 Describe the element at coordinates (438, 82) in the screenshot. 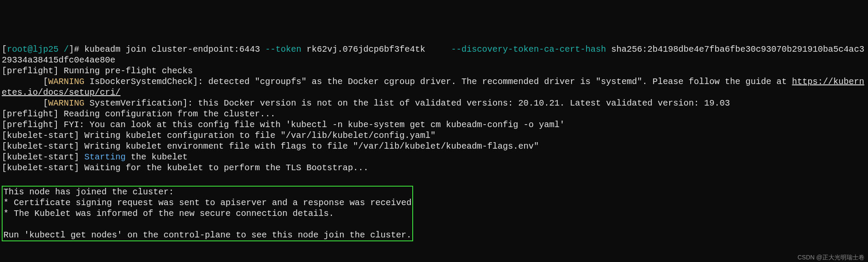

I see `warn-docker-cgroup: IsDockerSystemdCheck]: detected "cgroupf…` at that location.